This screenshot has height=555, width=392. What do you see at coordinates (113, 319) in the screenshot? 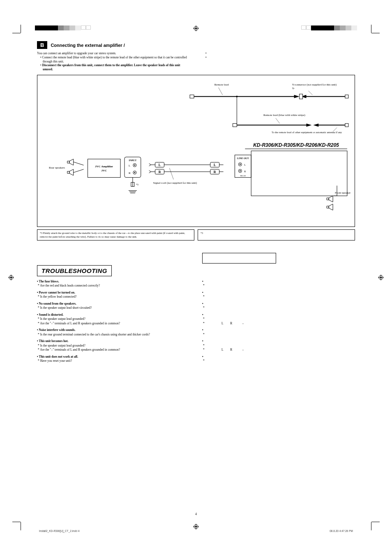
I see `ts-item: • Sound is distorted. * Is the speaker o…` at bounding box center [113, 319].